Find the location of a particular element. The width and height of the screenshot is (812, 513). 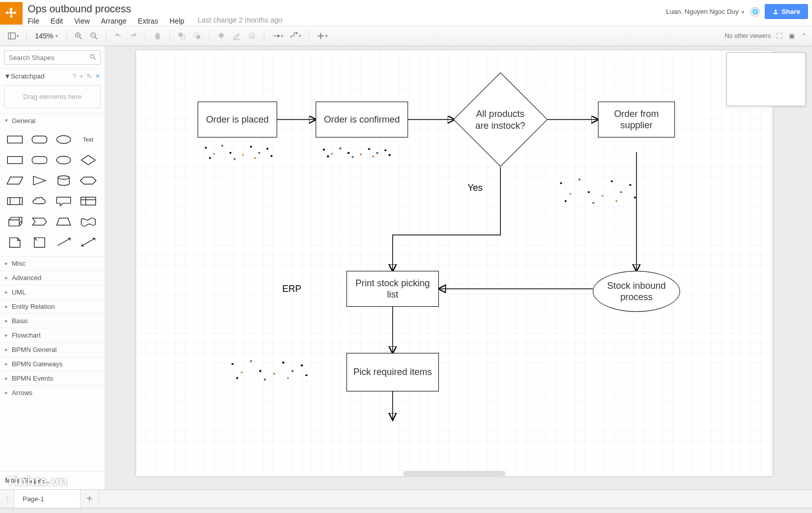

shape-diamond is located at coordinates (88, 160).